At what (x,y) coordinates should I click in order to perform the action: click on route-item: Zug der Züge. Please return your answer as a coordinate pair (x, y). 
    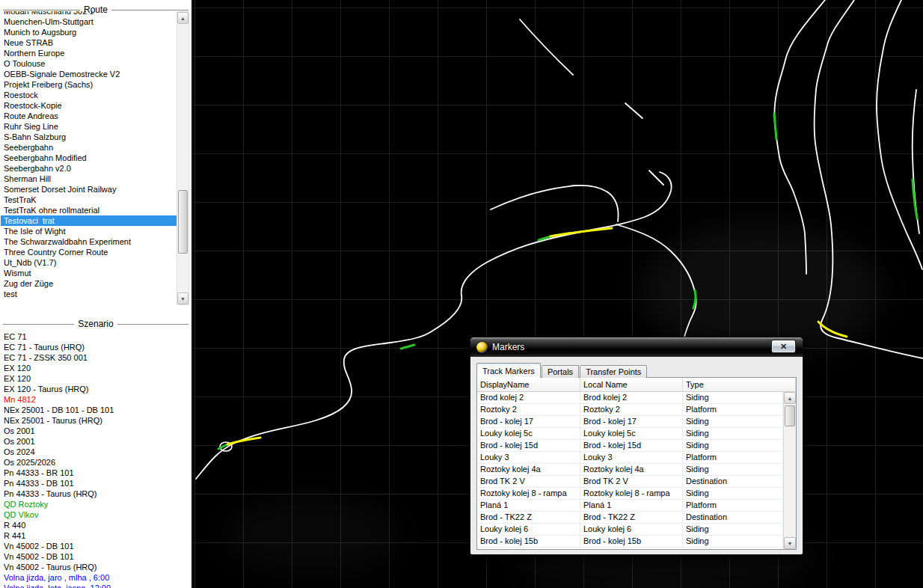
    Looking at the image, I should click on (90, 284).